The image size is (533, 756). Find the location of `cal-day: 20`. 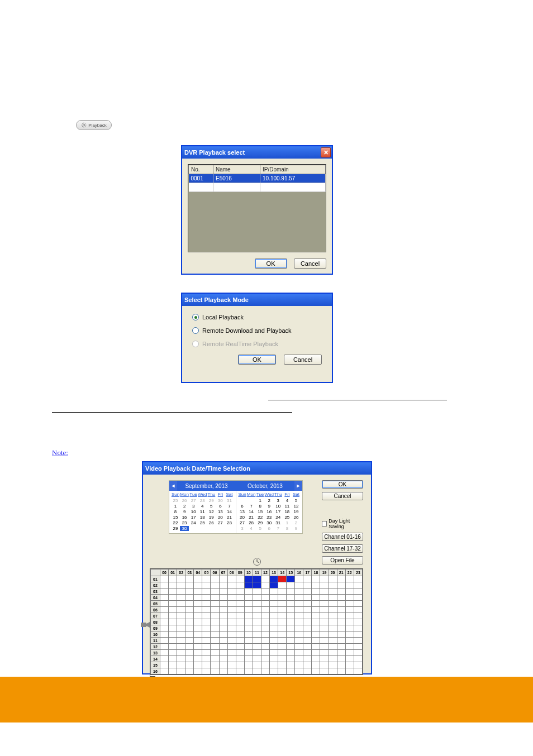

cal-day: 20 is located at coordinates (242, 517).